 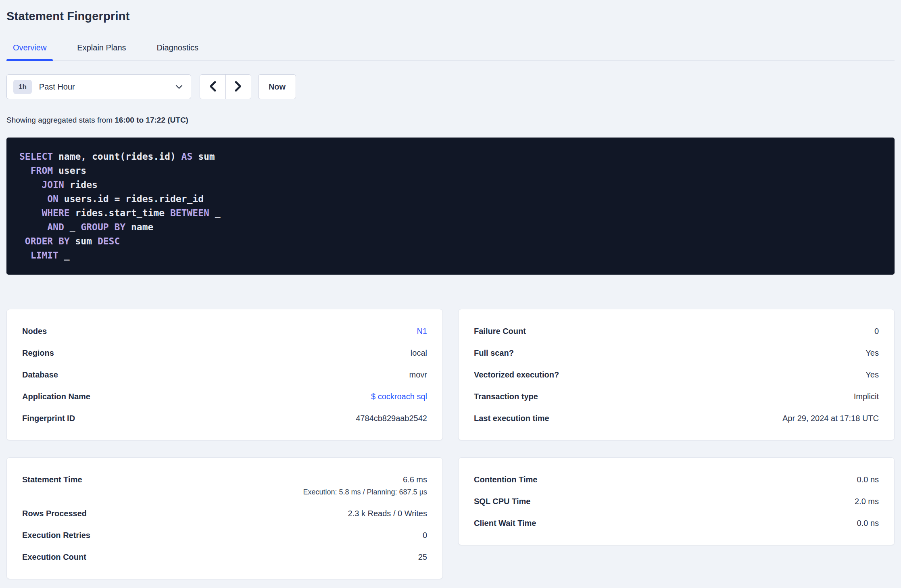 I want to click on info-row: Regionslocal, so click(x=225, y=353).